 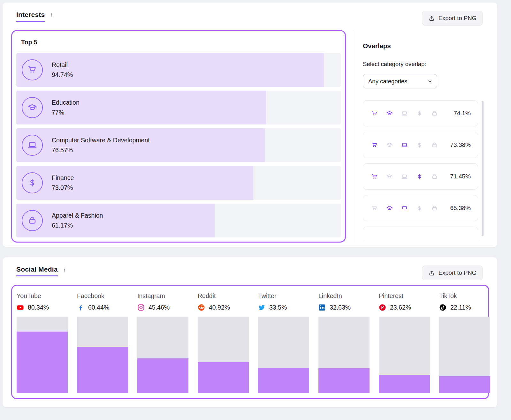 What do you see at coordinates (388, 81) in the screenshot?
I see `dropdown-value: Any categories` at bounding box center [388, 81].